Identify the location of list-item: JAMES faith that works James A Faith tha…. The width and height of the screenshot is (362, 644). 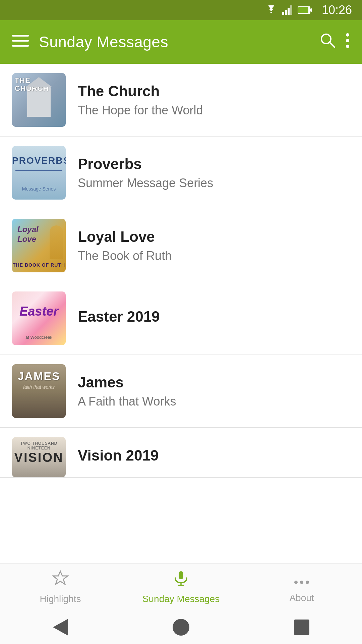
(181, 391).